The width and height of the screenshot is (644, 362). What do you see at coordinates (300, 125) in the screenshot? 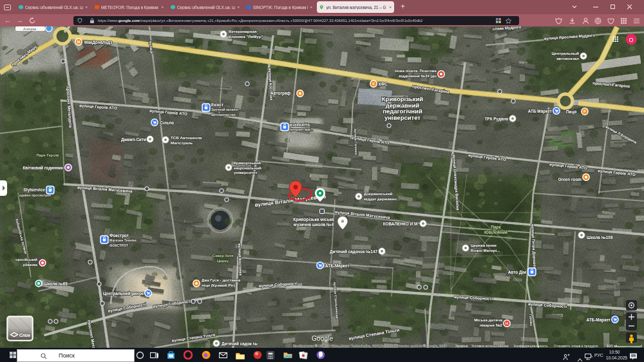
I see `svg-text: KIAPARTS.` at bounding box center [300, 125].